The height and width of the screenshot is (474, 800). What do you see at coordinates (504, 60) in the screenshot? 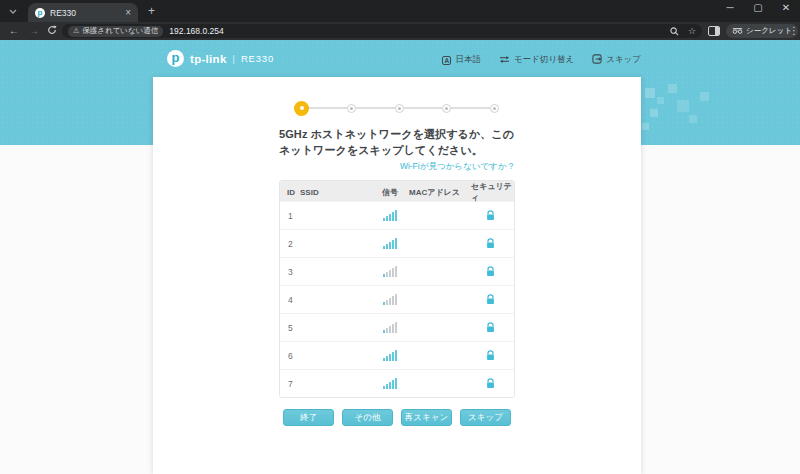
I see `mode-switch-icon` at bounding box center [504, 60].